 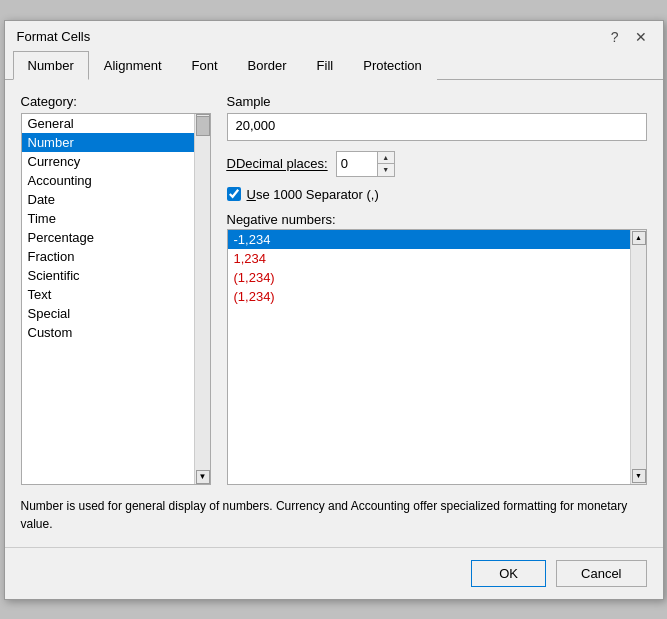 What do you see at coordinates (386, 164) in the screenshot?
I see `spinner-buttons: ▲ ▼` at bounding box center [386, 164].